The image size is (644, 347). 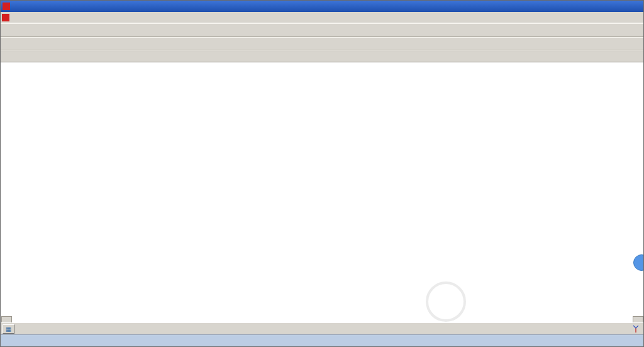 I want to click on symbol-label, so click(x=633, y=74).